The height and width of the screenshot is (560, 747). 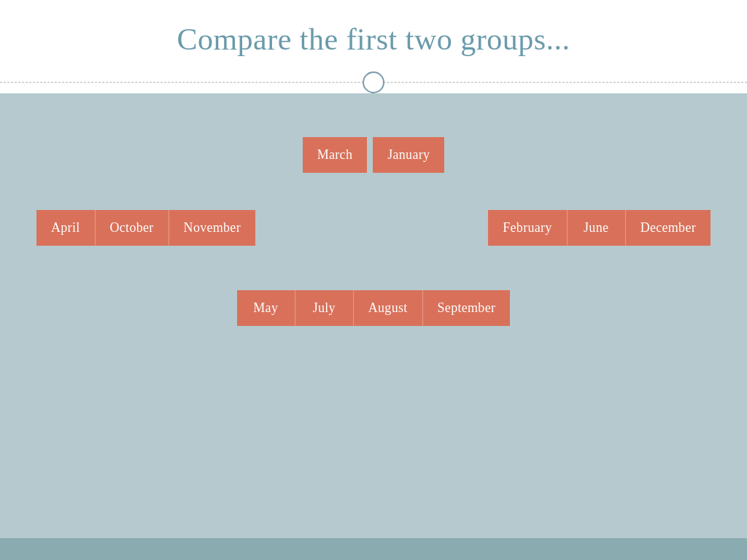 I want to click on month-tile-june: June, so click(x=597, y=228).